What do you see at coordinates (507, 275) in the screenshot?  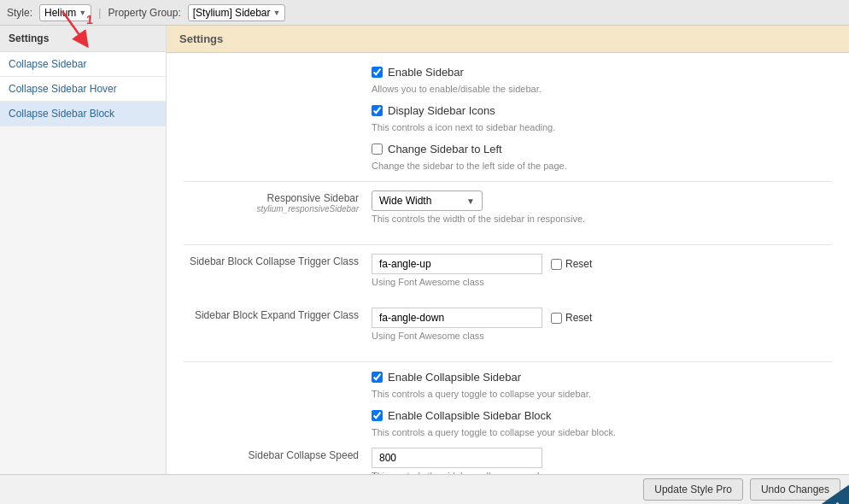 I see `collapse-trigger-row: Sidebar Block Collapse Trigger Class Res…` at bounding box center [507, 275].